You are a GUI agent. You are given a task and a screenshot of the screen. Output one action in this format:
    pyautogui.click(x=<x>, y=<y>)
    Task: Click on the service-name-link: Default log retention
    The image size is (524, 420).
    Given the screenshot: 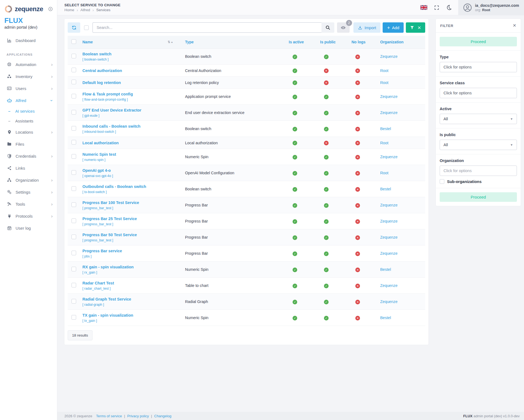 What is the action you would take?
    pyautogui.click(x=102, y=83)
    